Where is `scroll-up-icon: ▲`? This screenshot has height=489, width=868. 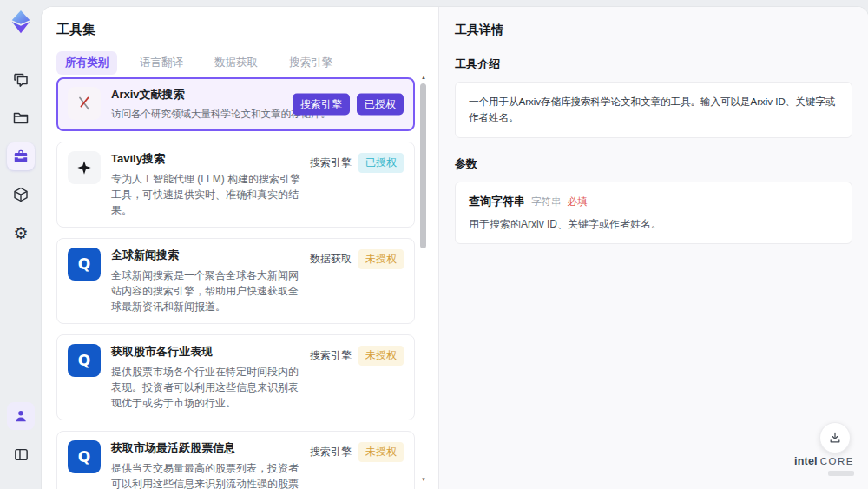
scroll-up-icon: ▲ is located at coordinates (424, 77).